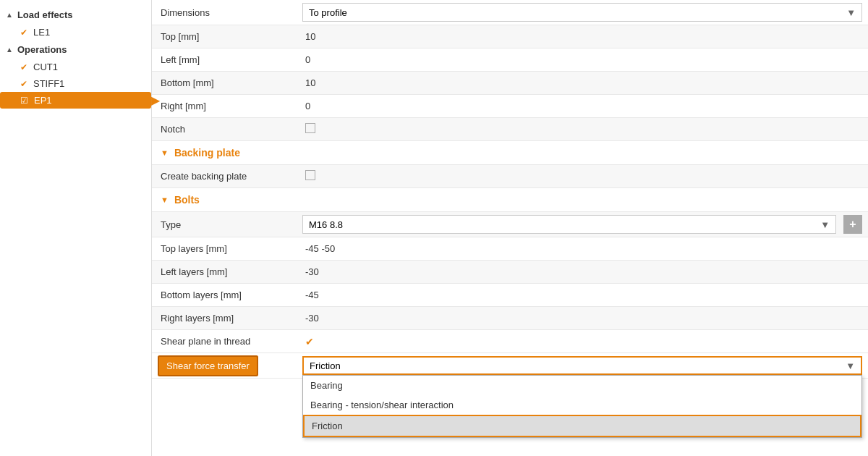 This screenshot has width=868, height=456. What do you see at coordinates (207, 153) in the screenshot?
I see `backing-plate-label: Backing plate` at bounding box center [207, 153].